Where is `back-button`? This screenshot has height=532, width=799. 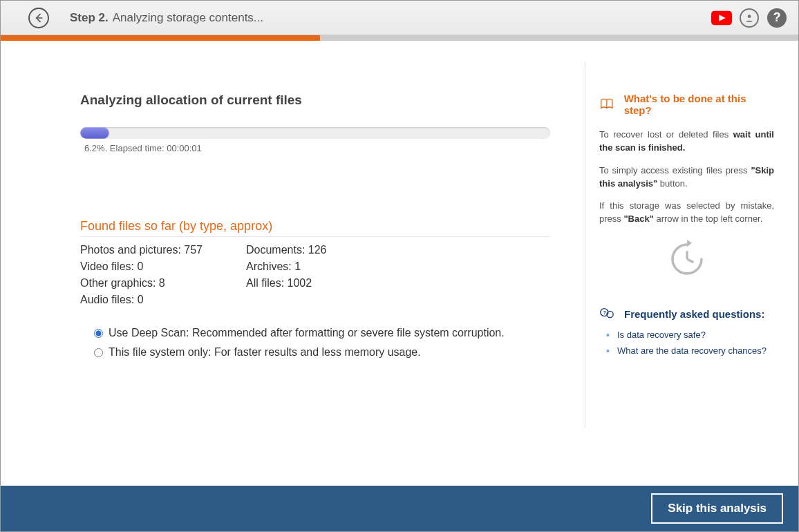 back-button is located at coordinates (39, 18).